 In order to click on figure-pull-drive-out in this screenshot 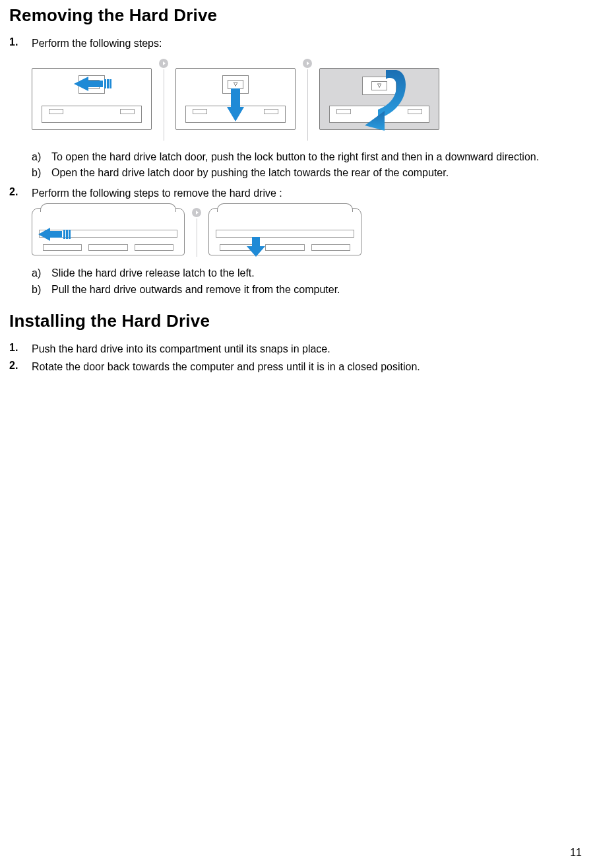, I will do `click(285, 232)`.